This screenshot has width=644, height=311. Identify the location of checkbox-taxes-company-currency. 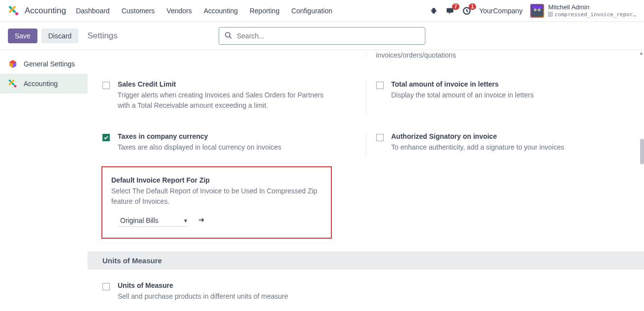
(106, 138).